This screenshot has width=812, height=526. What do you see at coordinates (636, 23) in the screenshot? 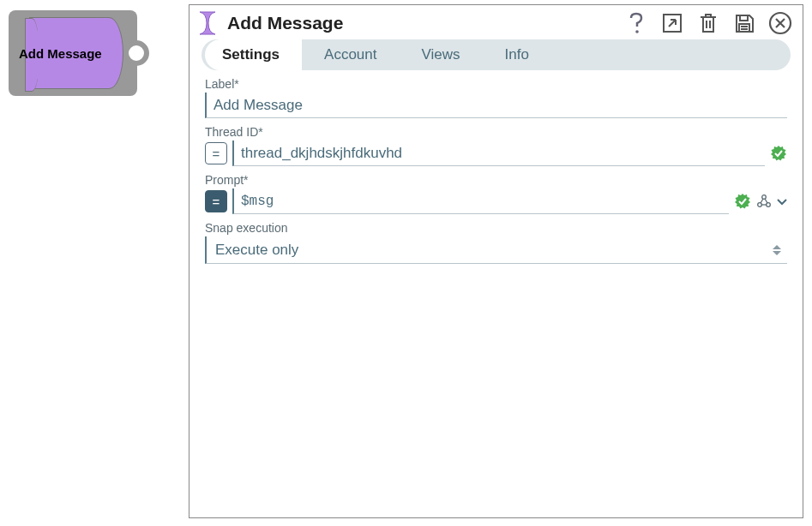
I see `help-icon` at bounding box center [636, 23].